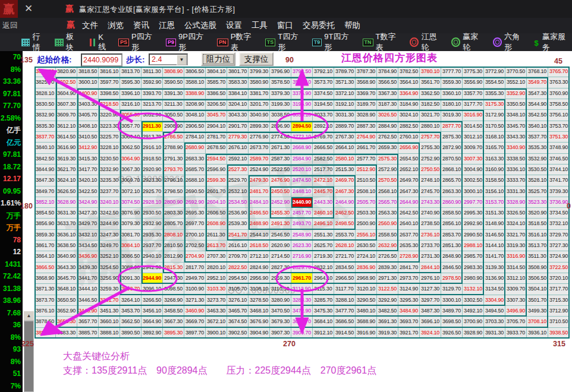 The image size is (572, 392). What do you see at coordinates (452, 83) in the screenshot?
I see `grid-cell: 3559.30` at bounding box center [452, 83].